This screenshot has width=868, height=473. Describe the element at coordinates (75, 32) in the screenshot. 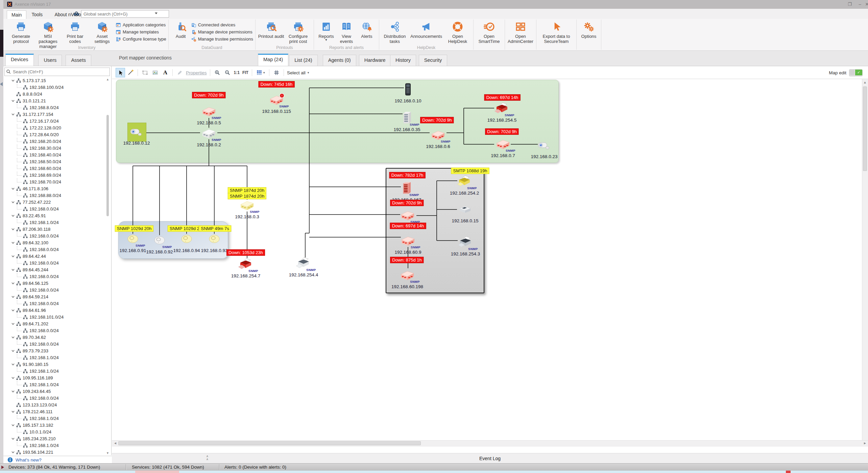

I see `ribbon-button-print-bar-codes: Print bar codes` at that location.